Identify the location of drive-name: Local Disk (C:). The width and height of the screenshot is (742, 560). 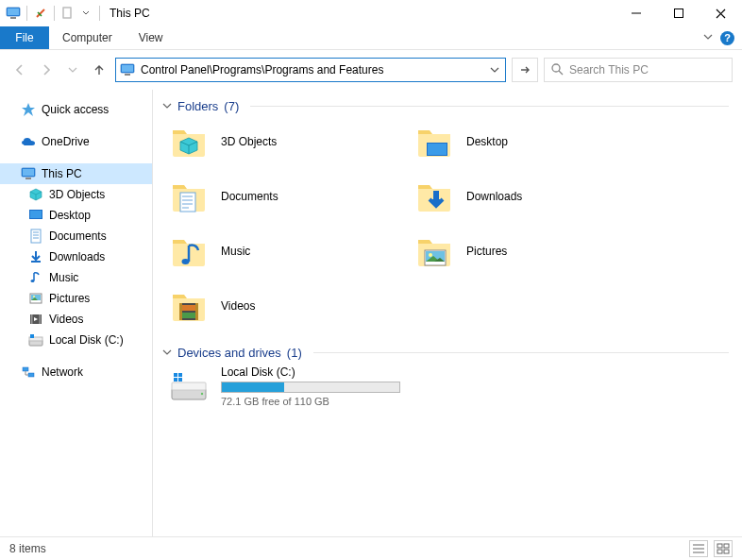
(311, 372).